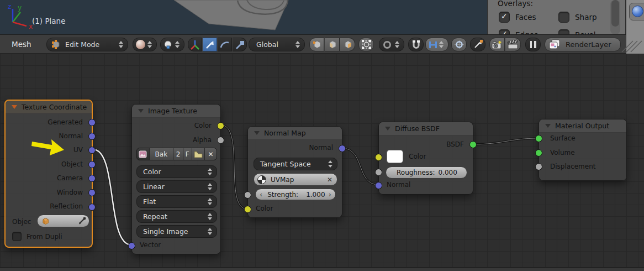 Image resolution: width=644 pixels, height=271 pixels. Describe the element at coordinates (583, 150) in the screenshot. I see `node-material-output: Material Output Surface Volume Displacem…` at that location.